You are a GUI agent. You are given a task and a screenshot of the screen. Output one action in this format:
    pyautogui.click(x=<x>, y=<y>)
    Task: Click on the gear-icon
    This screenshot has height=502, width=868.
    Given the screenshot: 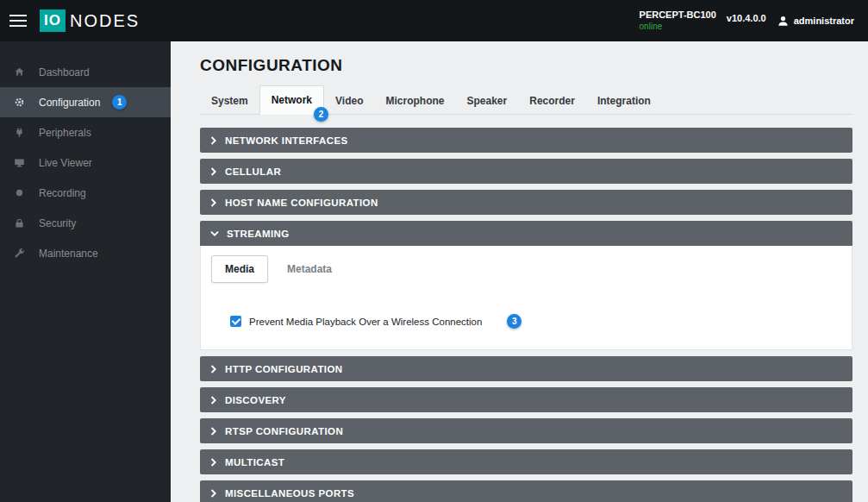 What is the action you would take?
    pyautogui.click(x=21, y=102)
    